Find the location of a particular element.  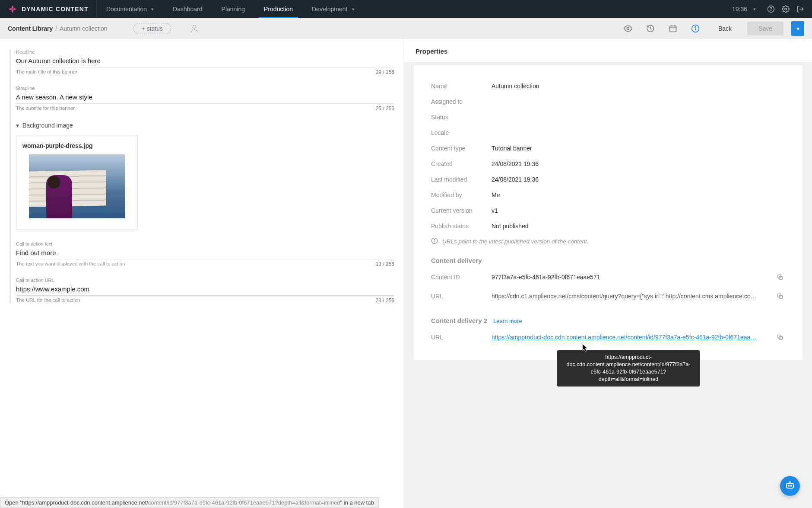

nav-planning-label: Planning is located at coordinates (233, 9).